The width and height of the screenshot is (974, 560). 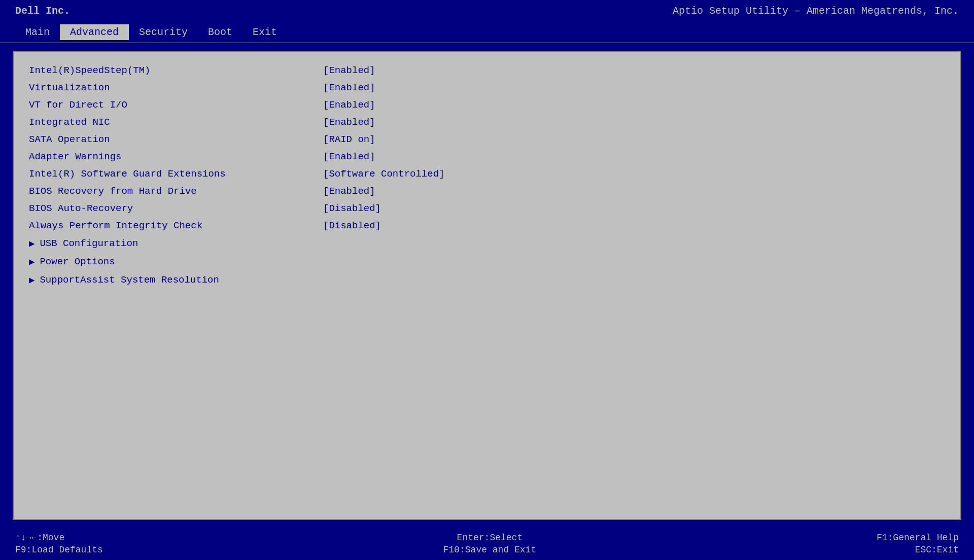 I want to click on setting-row: BIOS Recovery from Hard Drive[Enabled], so click(x=487, y=191).